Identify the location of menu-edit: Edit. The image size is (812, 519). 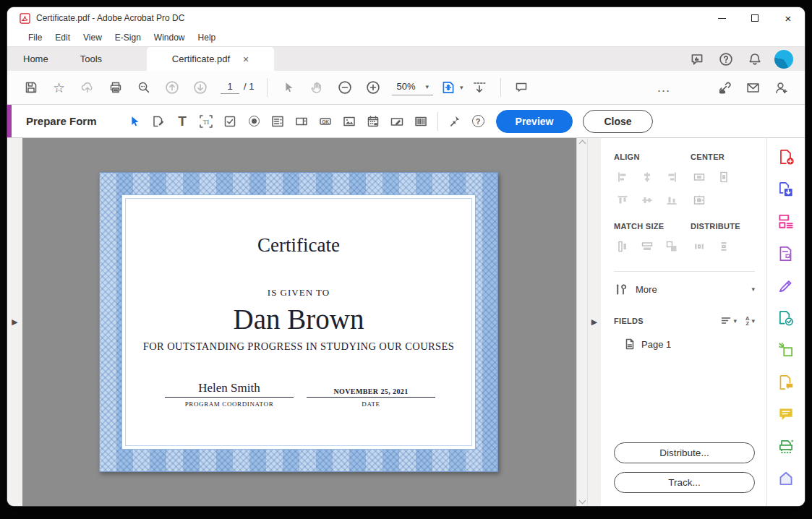
(62, 38).